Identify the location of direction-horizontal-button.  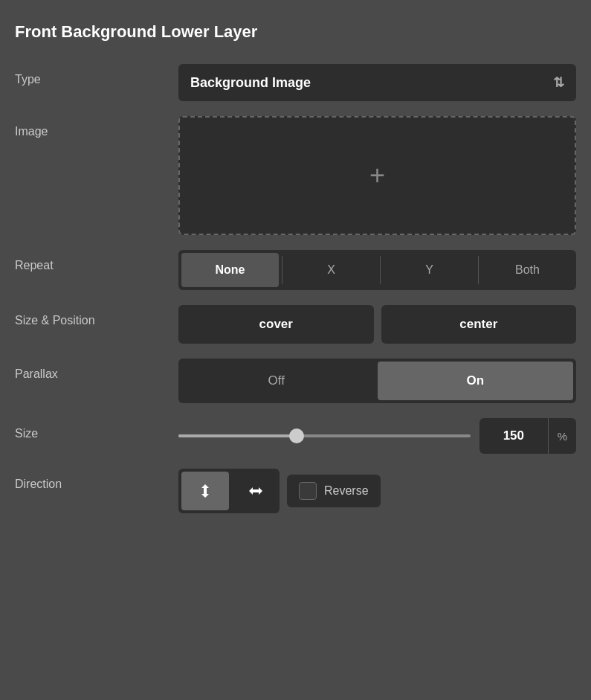
(256, 491).